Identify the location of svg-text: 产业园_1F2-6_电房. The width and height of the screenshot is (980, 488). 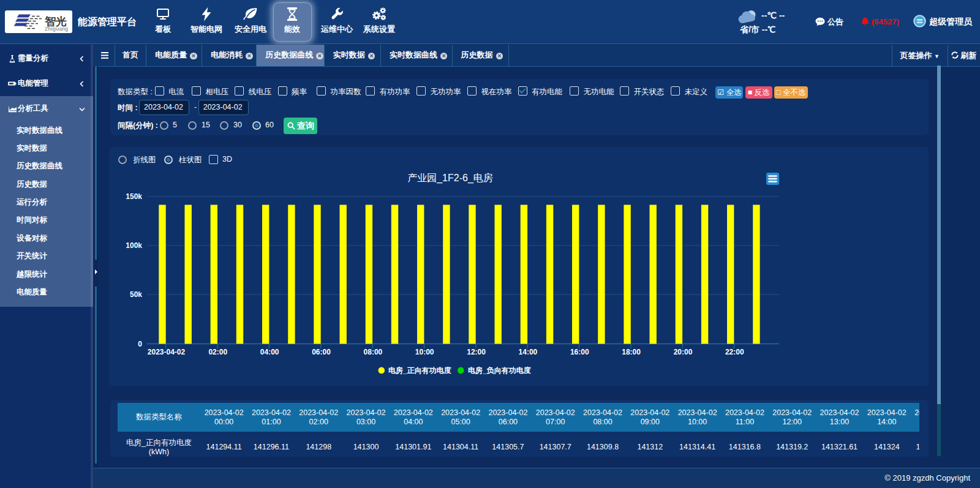
(450, 178).